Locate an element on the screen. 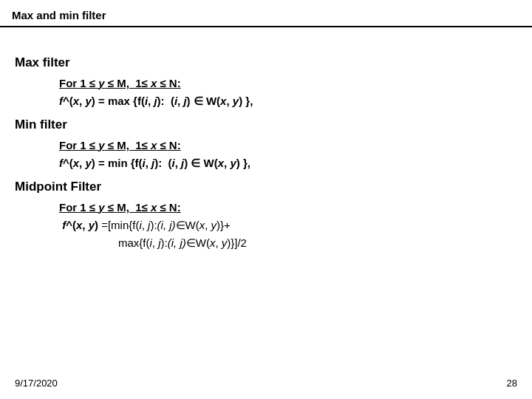  min-filter-formula: For 1 ≤ y ≤ M, 1≤ x ≤ N: f^(x, y) = min … is located at coordinates (288, 154).